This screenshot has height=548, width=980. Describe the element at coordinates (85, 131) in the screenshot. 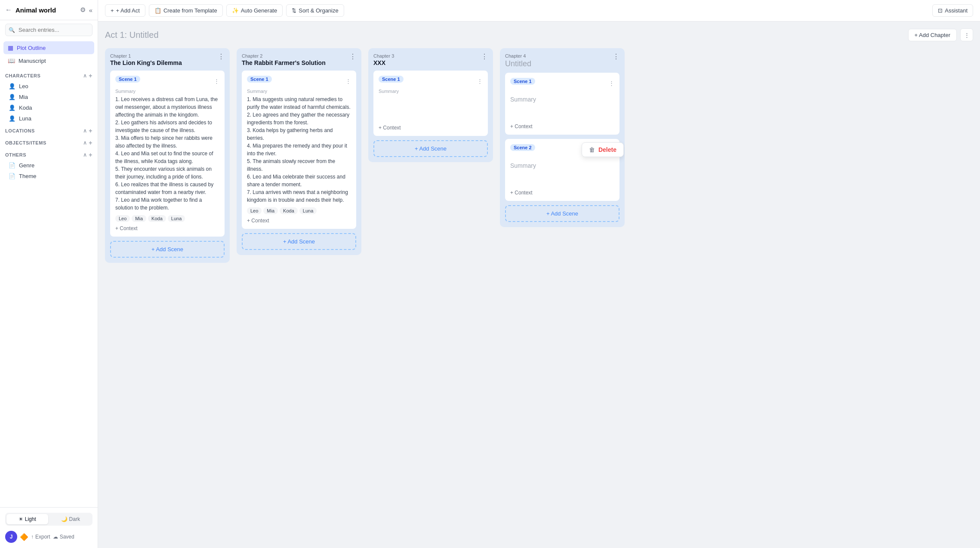

I see `toggle-locations: ∧` at that location.